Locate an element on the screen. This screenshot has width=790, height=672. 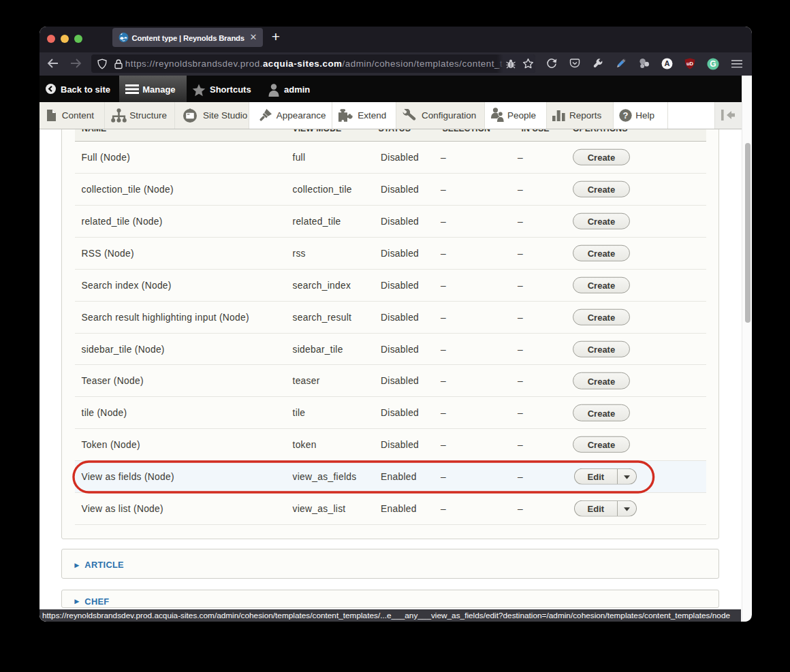
svg-text: G is located at coordinates (712, 64).